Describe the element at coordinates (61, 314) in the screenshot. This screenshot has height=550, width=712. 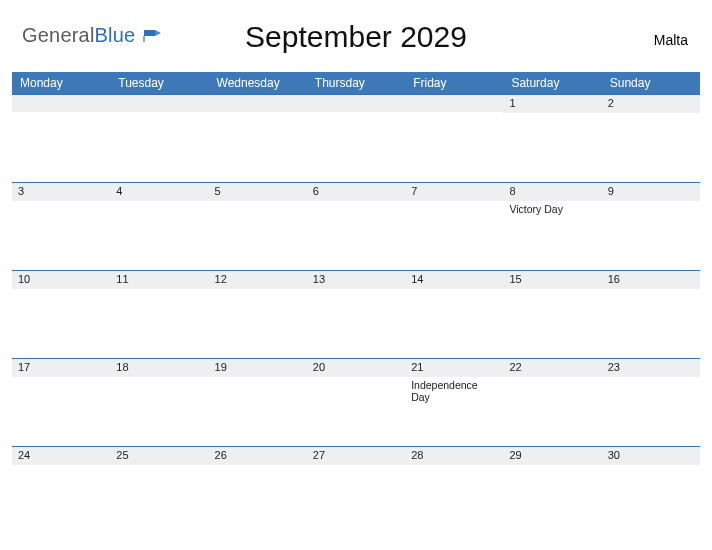
I see `day-cell: 10` at that location.